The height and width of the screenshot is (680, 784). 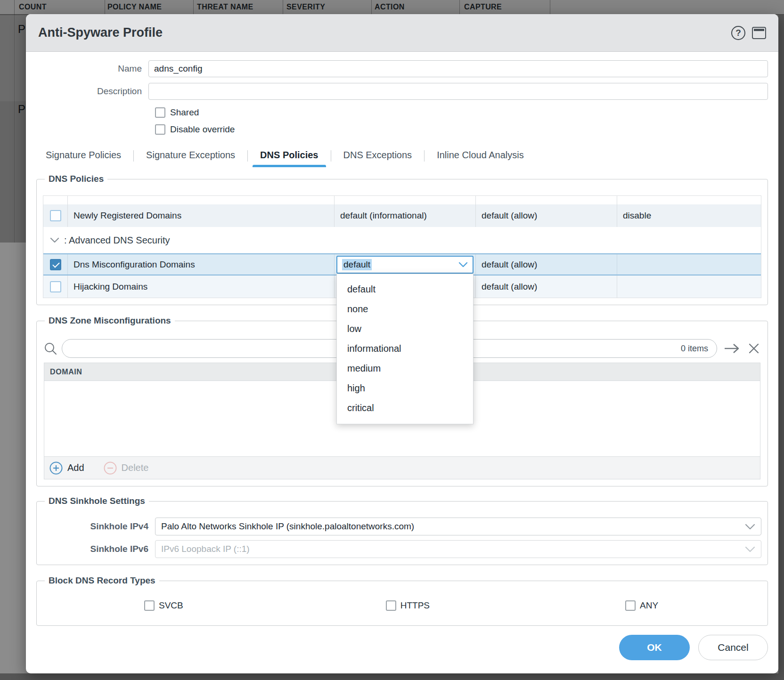 I want to click on window-icon, so click(x=759, y=33).